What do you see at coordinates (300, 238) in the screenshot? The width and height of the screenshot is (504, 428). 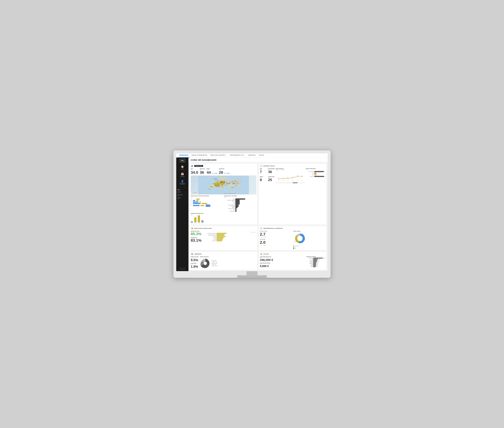 I see `donut-chart-svg: 28.6% 51.4% 20.0%` at bounding box center [300, 238].